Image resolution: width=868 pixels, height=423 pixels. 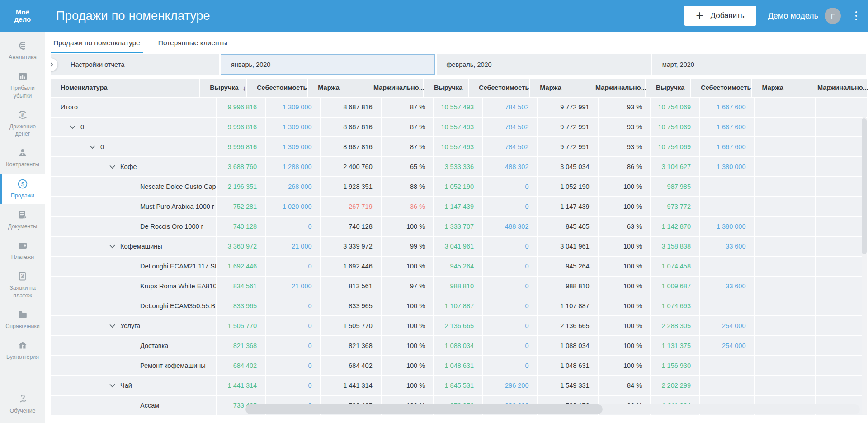 What do you see at coordinates (23, 16) in the screenshot?
I see `moedelo-logo: Моё дело` at bounding box center [23, 16].